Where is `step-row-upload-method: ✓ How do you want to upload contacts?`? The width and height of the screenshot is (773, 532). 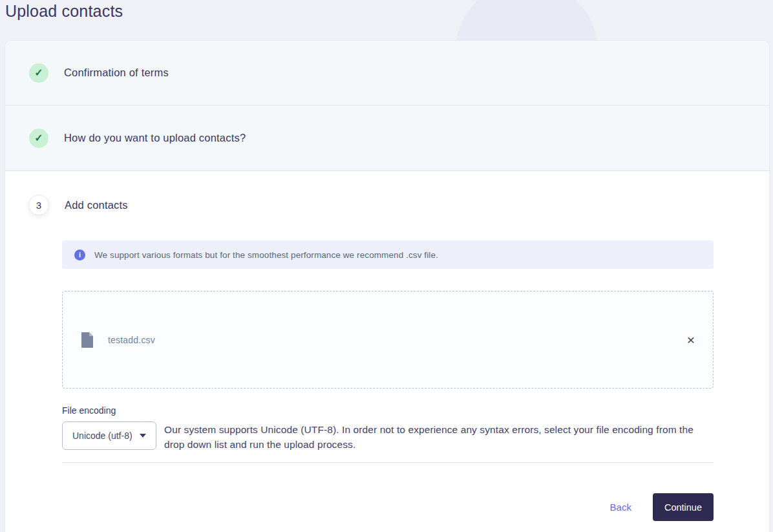
step-row-upload-method: ✓ How do you want to upload contacts? is located at coordinates (387, 138).